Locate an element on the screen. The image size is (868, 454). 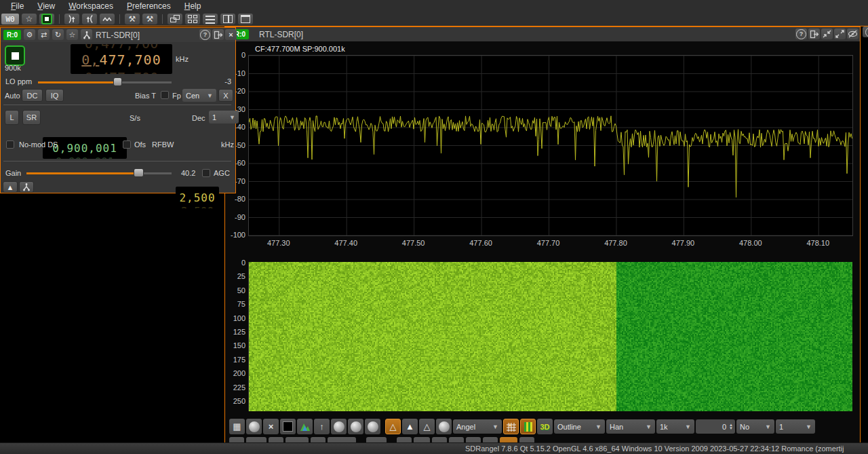
ofs-checkbox is located at coordinates (127, 145).